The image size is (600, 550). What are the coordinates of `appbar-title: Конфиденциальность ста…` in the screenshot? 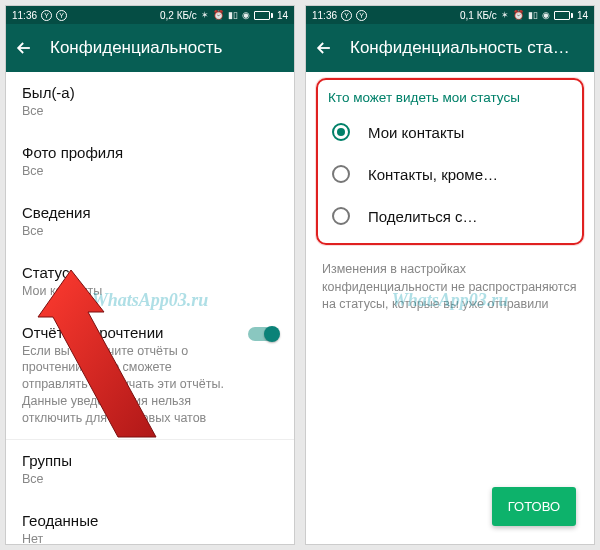 It's located at (460, 48).